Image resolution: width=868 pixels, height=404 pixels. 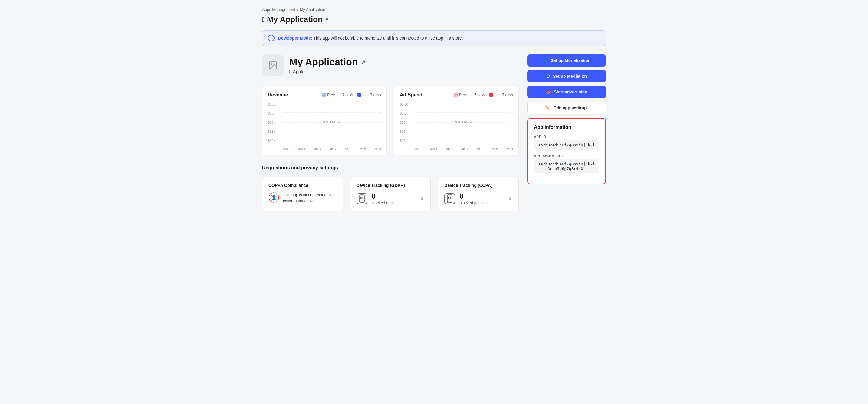 What do you see at coordinates (390, 188) in the screenshot?
I see `regulations-section: Regulations and privacy settings COPPA C…` at bounding box center [390, 188].